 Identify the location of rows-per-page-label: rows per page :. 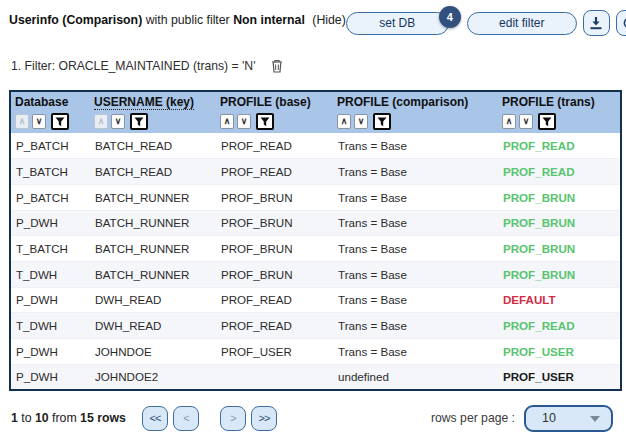
(473, 418).